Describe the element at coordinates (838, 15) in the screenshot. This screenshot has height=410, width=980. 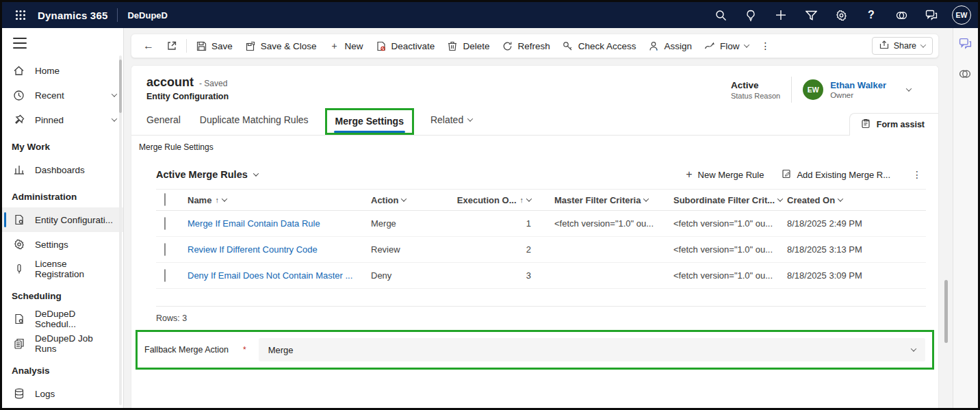
I see `topbar-actions: ? EW` at that location.